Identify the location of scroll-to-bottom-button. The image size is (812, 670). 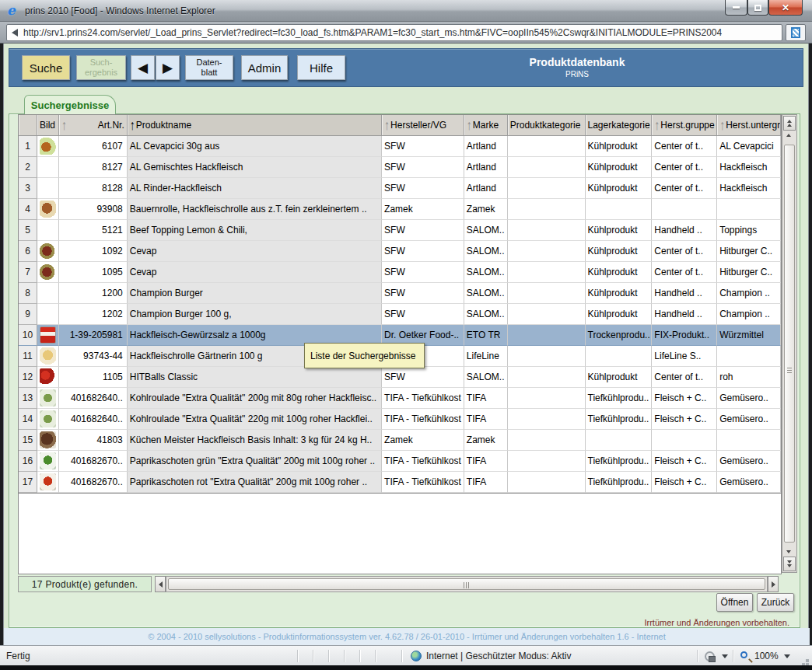
(789, 564).